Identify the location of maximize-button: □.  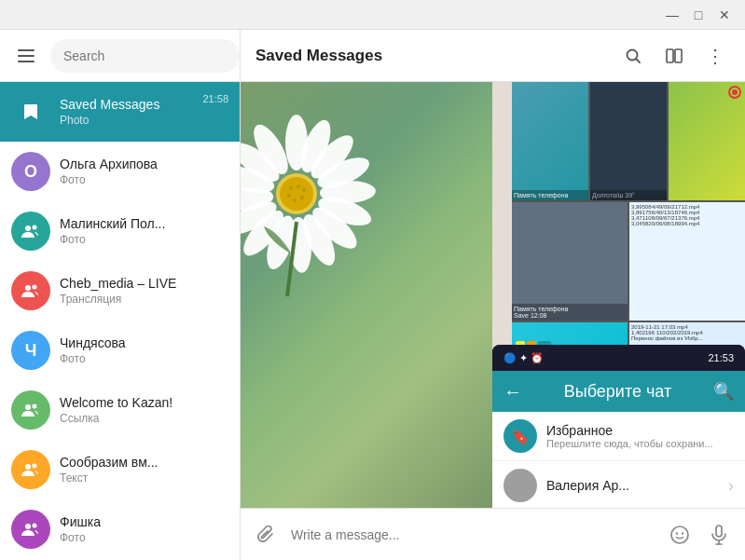
(698, 15).